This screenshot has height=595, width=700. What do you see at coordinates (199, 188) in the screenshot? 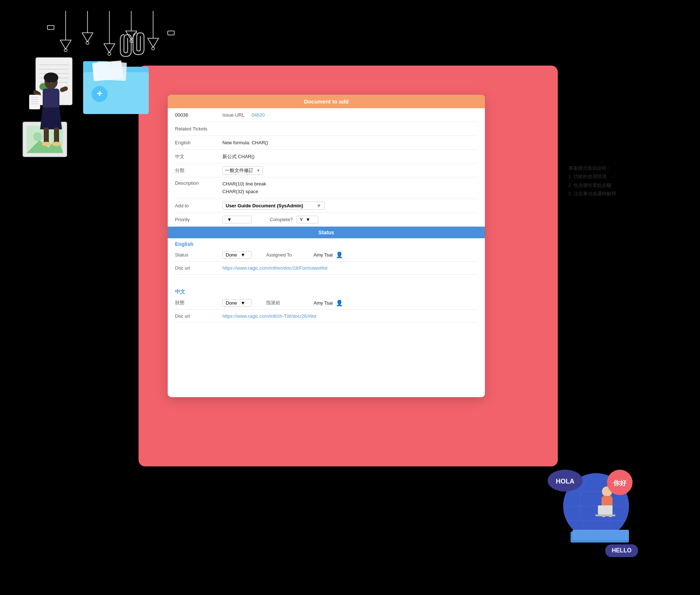
I see `description-label: Description` at bounding box center [199, 188].